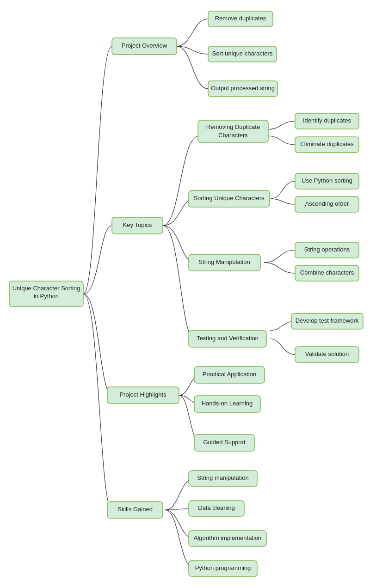  Describe the element at coordinates (179, 282) in the screenshot. I see `edge-kt-tv` at that location.